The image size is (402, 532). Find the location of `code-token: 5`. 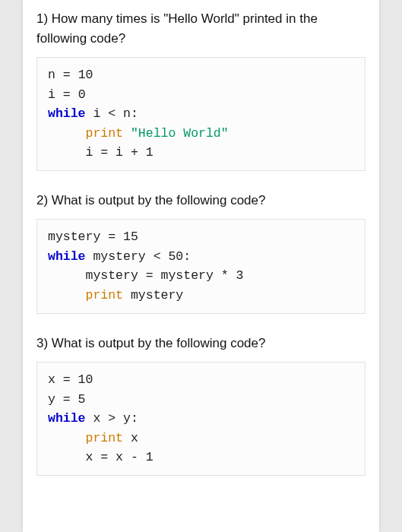

code-token: 5 is located at coordinates (82, 400).